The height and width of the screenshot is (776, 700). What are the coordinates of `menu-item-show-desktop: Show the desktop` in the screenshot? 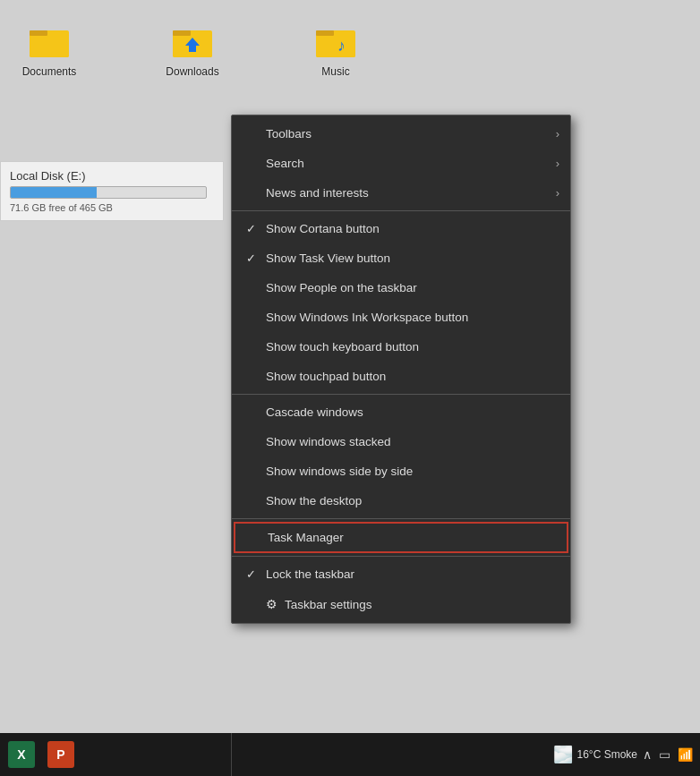 It's located at (401, 501).